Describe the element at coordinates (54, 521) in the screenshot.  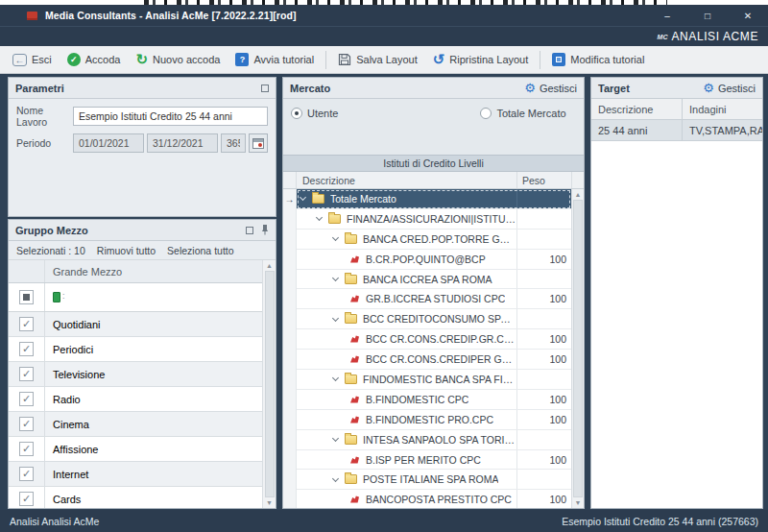
I see `status-left: Analisi Analisi AcMe` at that location.